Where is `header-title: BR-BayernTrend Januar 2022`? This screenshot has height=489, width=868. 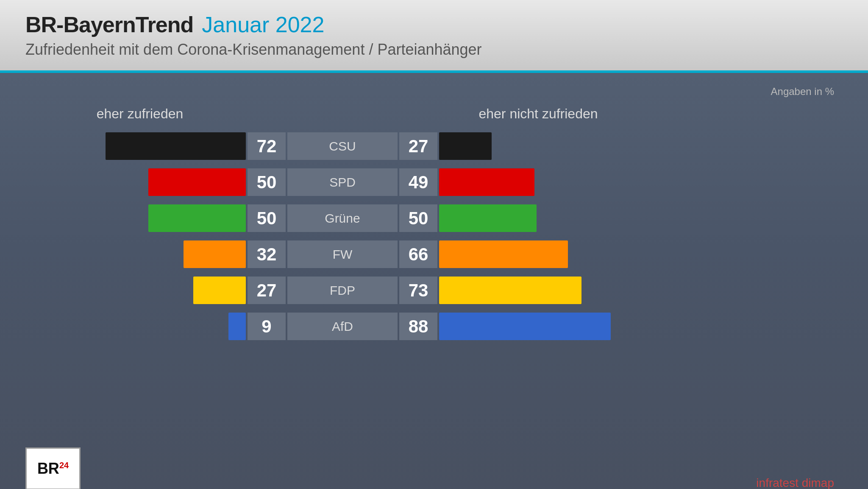 header-title: BR-BayernTrend Januar 2022 is located at coordinates (434, 25).